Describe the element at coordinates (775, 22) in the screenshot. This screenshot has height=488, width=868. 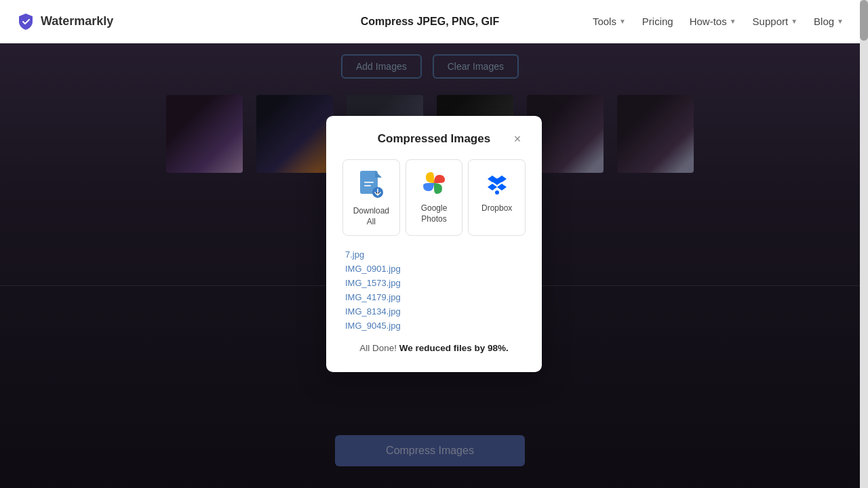
I see `nav-support: Support ▼` at that location.